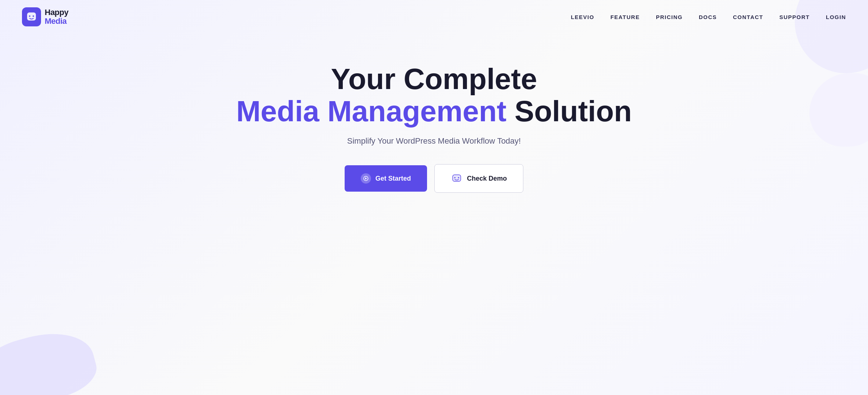 Image resolution: width=868 pixels, height=395 pixels. I want to click on get-started-icon, so click(366, 178).